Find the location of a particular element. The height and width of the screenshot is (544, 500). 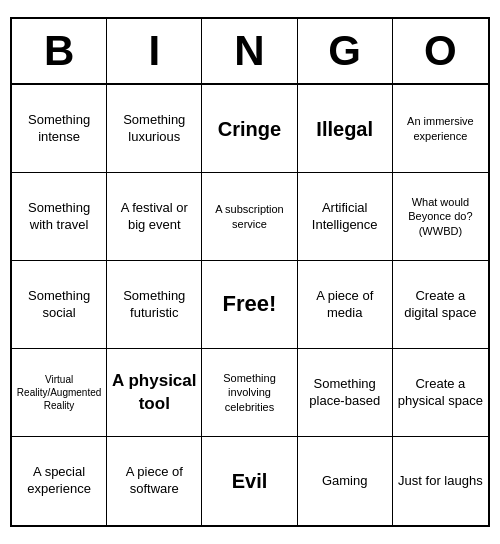

letter-b: B is located at coordinates (60, 51).